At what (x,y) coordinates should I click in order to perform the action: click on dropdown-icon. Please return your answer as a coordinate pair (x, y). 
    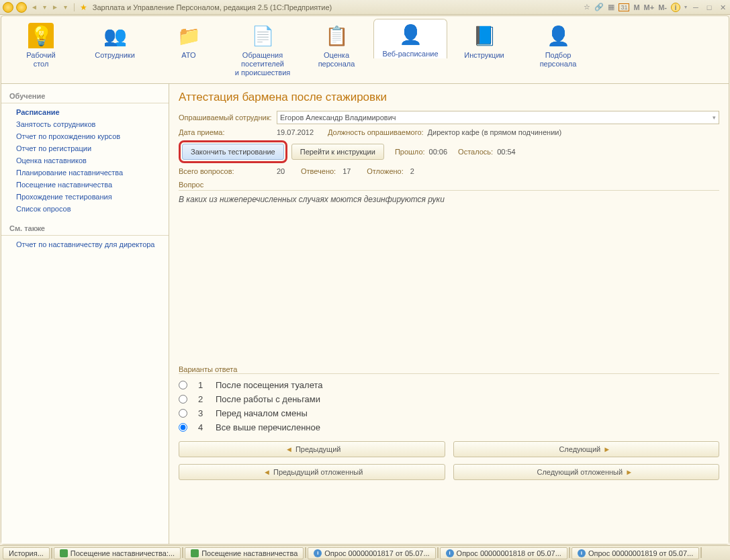
    Looking at the image, I should click on (21, 7).